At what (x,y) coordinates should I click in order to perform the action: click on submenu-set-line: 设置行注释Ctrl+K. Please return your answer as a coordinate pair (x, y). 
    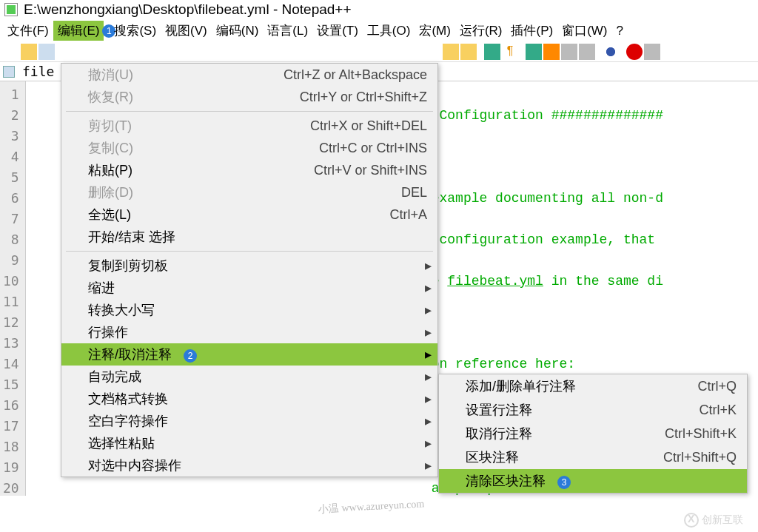
    Looking at the image, I should click on (593, 410).